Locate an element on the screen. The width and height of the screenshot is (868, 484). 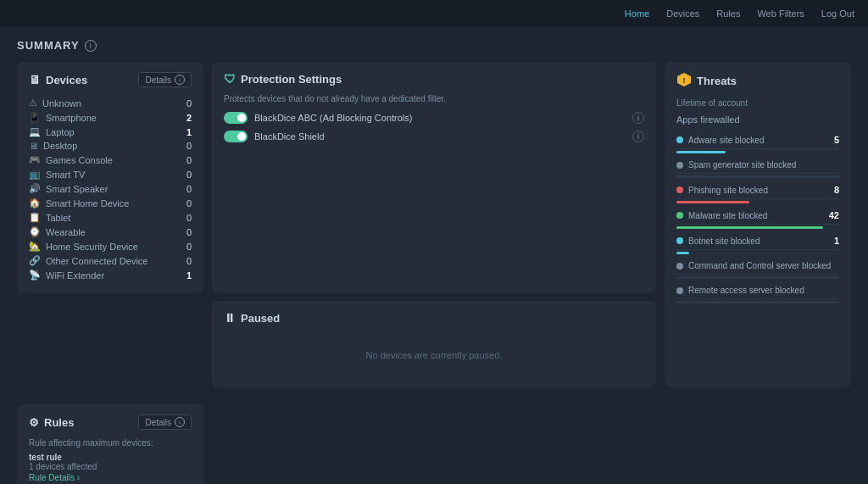
threats-title: ! Threats is located at coordinates (707, 81).